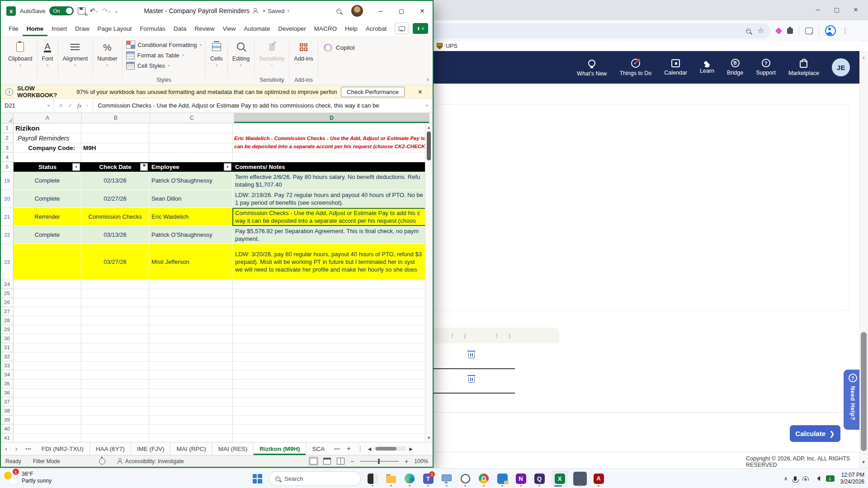  What do you see at coordinates (352, 461) in the screenshot?
I see `zoom-out-button: −` at bounding box center [352, 461].